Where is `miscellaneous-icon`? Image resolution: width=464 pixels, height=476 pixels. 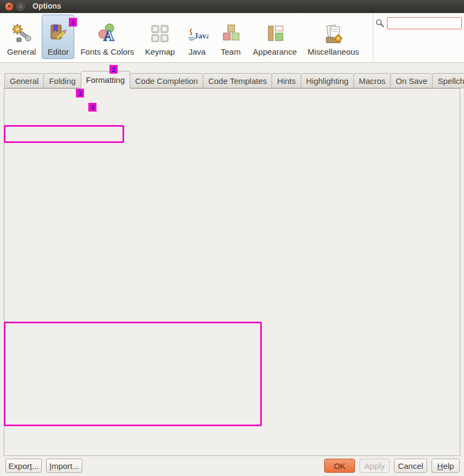 miscellaneous-icon is located at coordinates (333, 34).